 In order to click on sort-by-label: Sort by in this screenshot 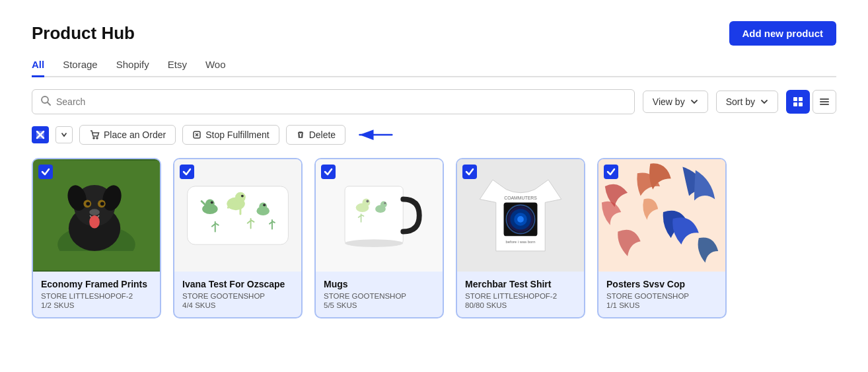, I will do `click(741, 102)`.